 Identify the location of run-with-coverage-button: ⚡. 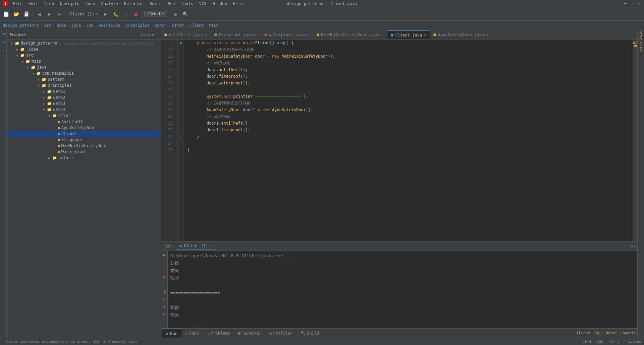
(126, 14).